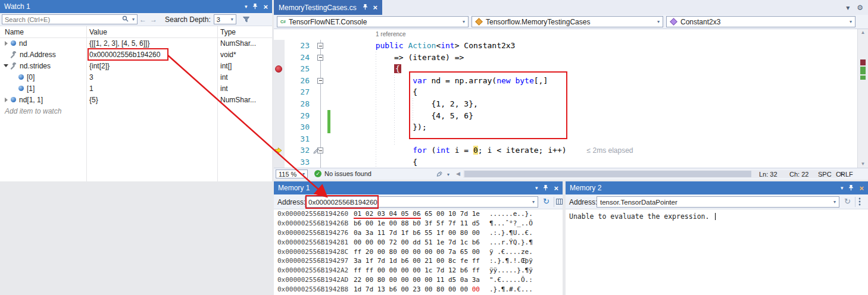  What do you see at coordinates (132, 19) in the screenshot?
I see `search-options-chevron-icon: ▾` at bounding box center [132, 19].